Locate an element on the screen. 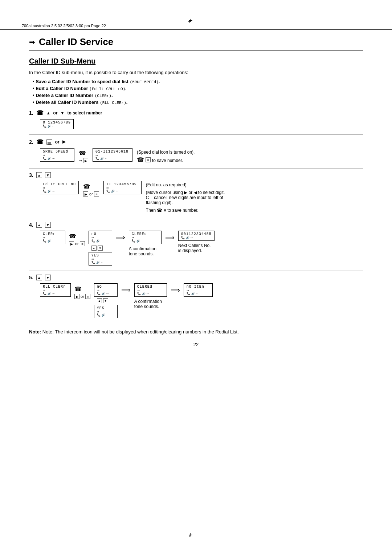 The height and width of the screenshot is (555, 392). step-4-note2: Next Caller's No. is displayed. is located at coordinates (196, 248).